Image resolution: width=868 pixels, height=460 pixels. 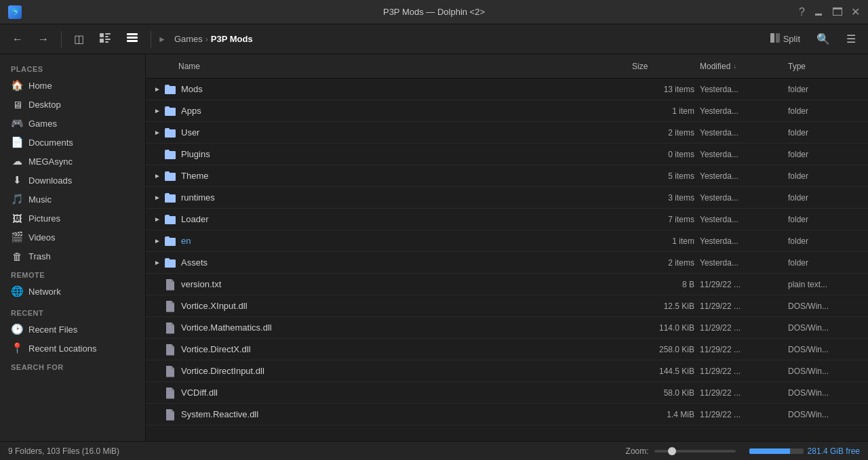 What do you see at coordinates (162, 39) in the screenshot?
I see `breadcrumb-arrow: ►` at bounding box center [162, 39].